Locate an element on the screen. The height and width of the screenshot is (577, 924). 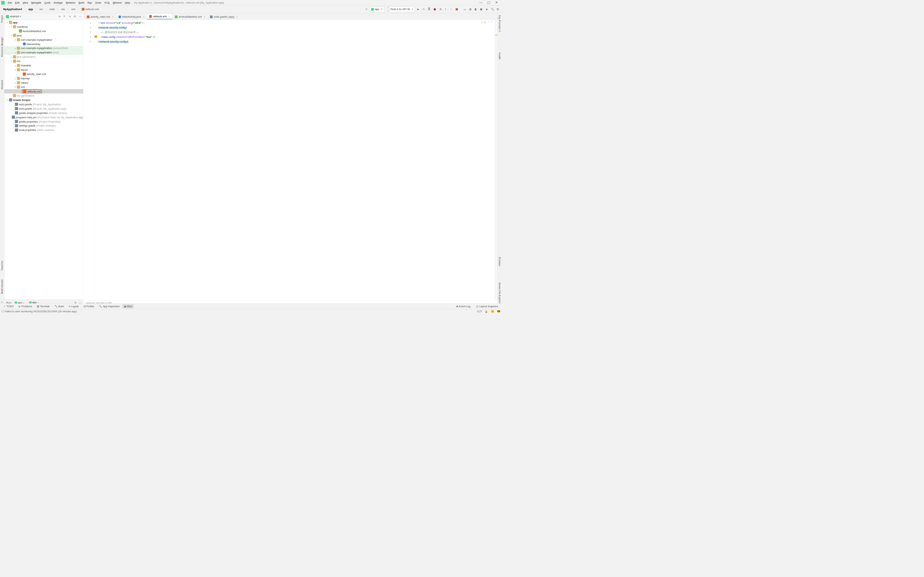
sdk-manager-button: ▥ is located at coordinates (470, 9).